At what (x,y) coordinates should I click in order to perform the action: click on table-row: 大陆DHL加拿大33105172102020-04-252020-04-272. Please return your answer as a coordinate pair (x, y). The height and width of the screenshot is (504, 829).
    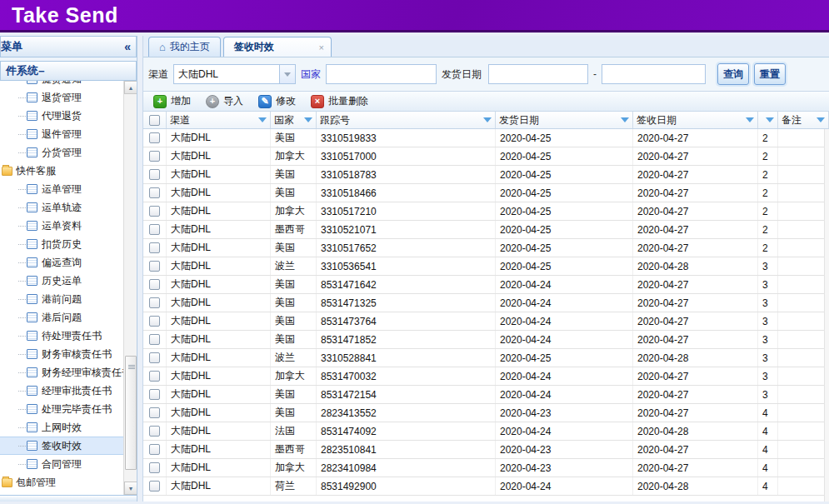
    Looking at the image, I should click on (487, 212).